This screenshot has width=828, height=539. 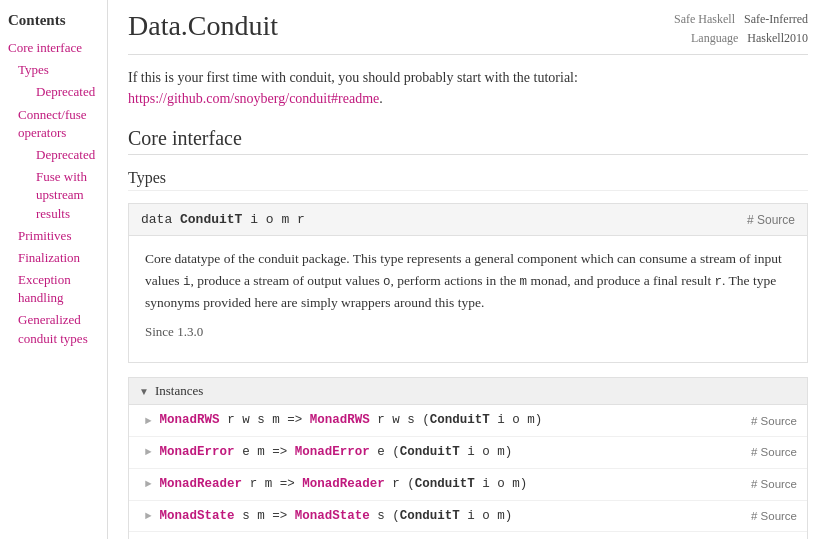 I want to click on instance-arrow-icon-4: ►, so click(x=148, y=516).